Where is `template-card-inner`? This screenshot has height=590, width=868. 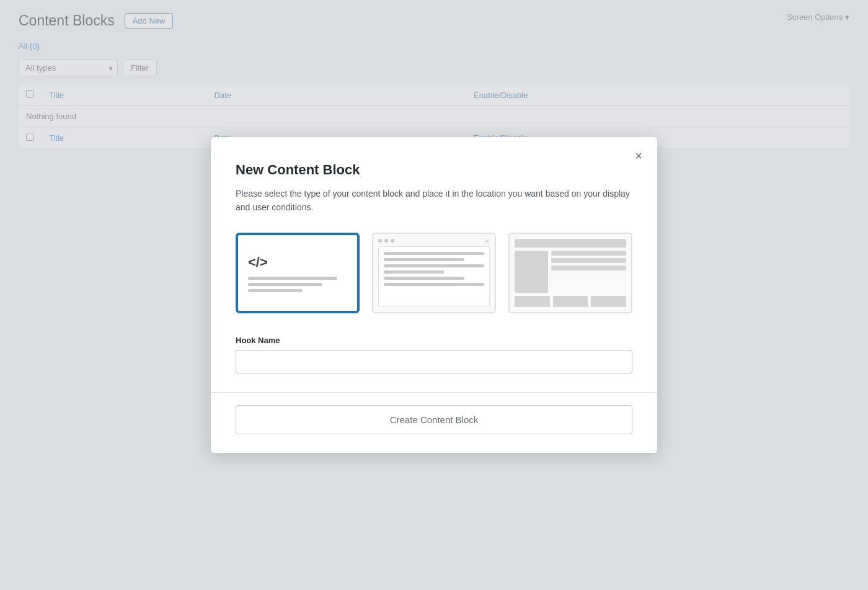
template-card-inner is located at coordinates (570, 273).